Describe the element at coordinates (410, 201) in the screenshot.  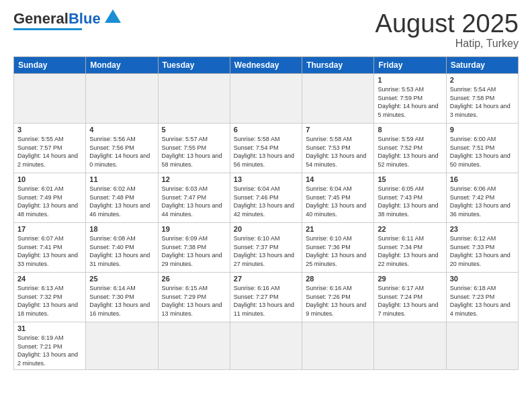
I see `day-info: Sunrise: 6:05 AM Sunset: 7:43 PM Dayligh…` at that location.